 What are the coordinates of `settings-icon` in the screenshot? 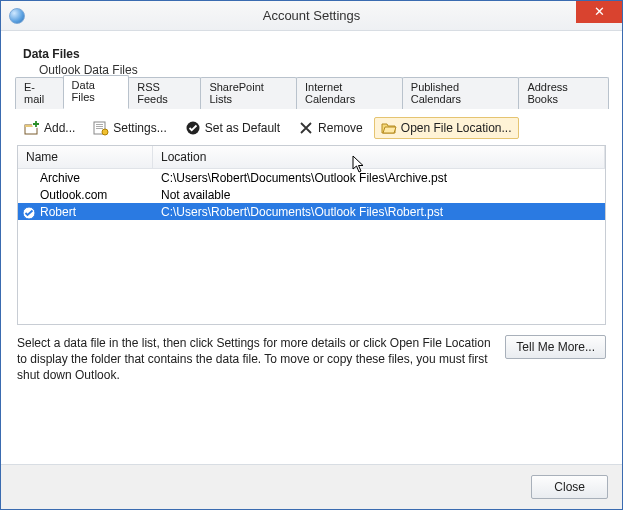 It's located at (101, 128).